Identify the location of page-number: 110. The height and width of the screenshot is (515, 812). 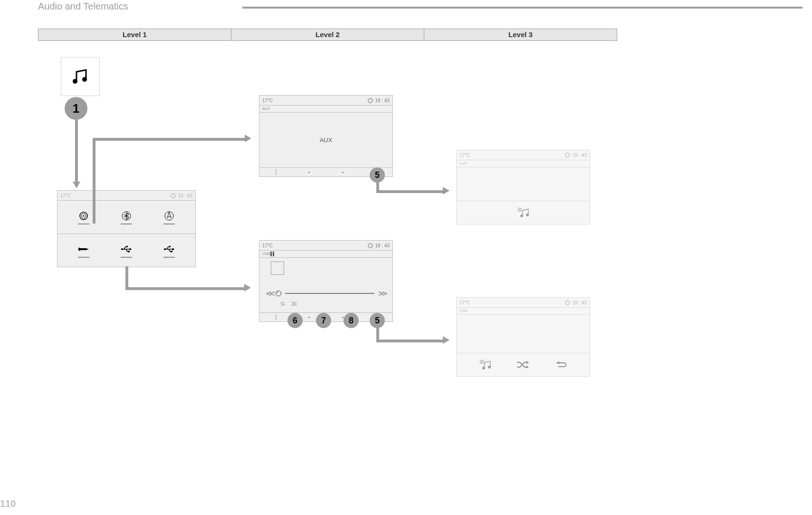
(8, 504).